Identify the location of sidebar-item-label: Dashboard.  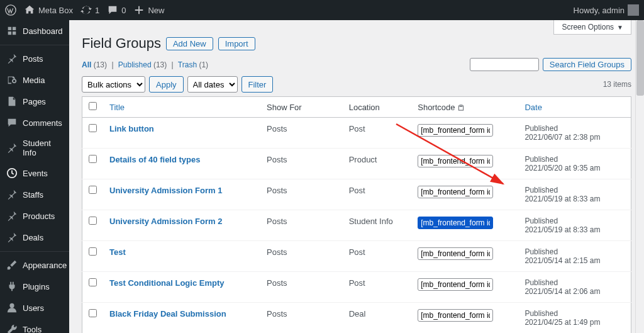
(43, 31).